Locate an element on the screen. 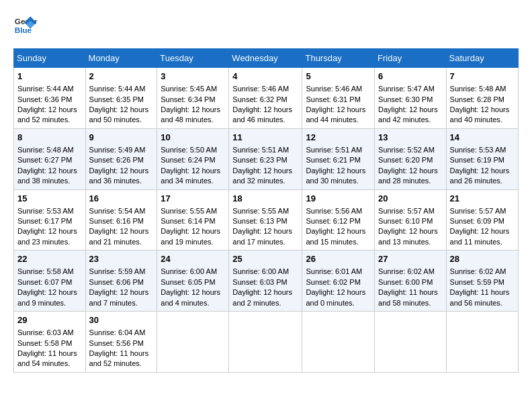 This screenshot has height=411, width=532. daylight-label: Daylight: 12 hours and 44 minutes. is located at coordinates (336, 114).